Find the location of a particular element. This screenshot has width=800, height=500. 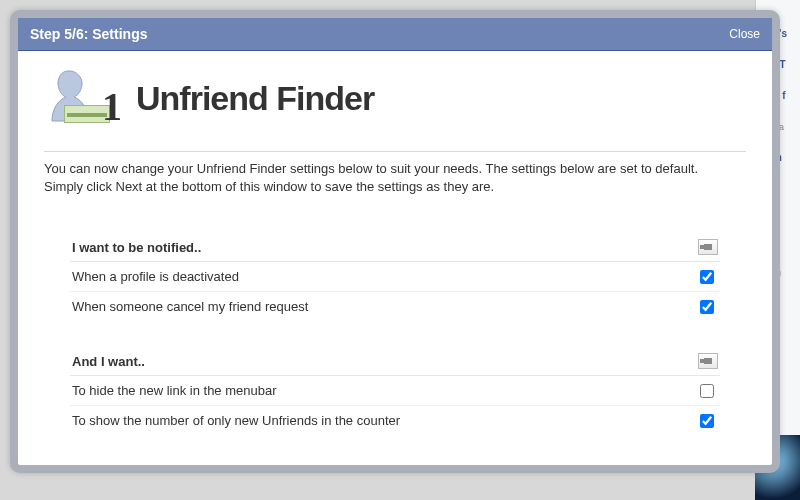

option-row: When a profile is deactivated is located at coordinates (395, 277).